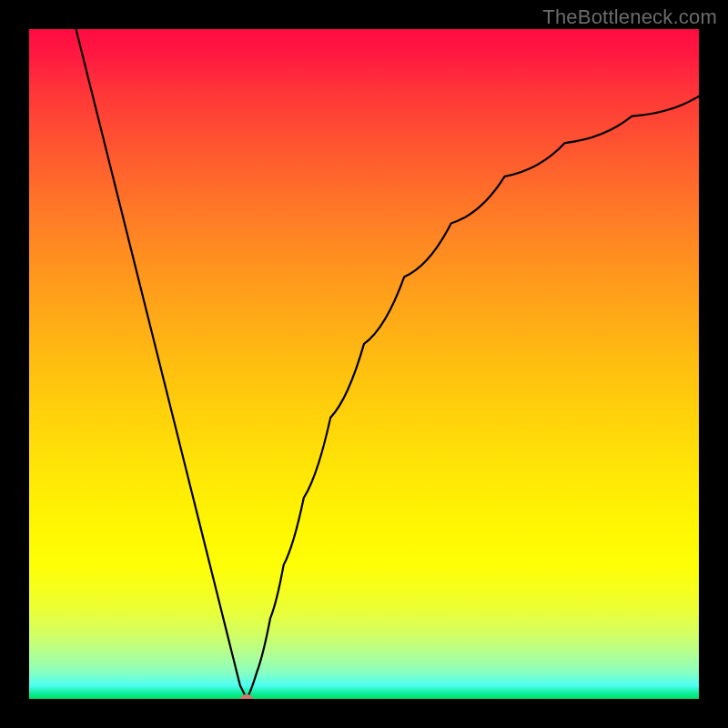 The image size is (728, 728). I want to click on watermark-text: TheBottleneck.com, so click(630, 17).